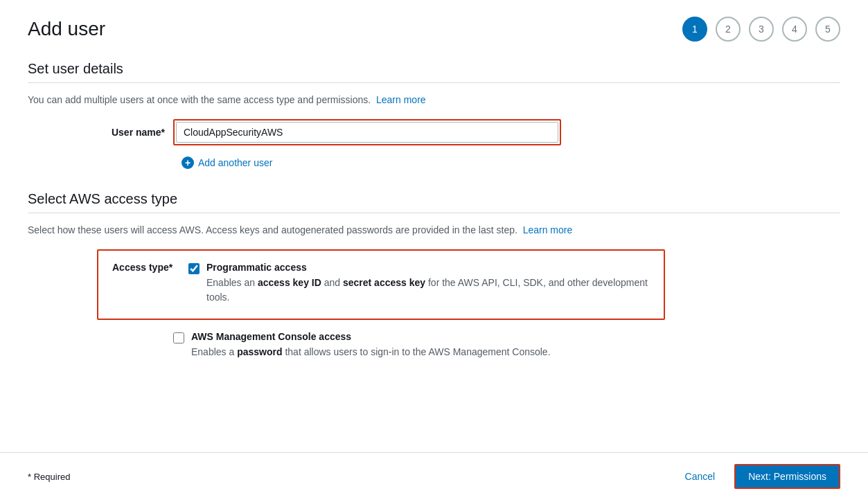 This screenshot has width=868, height=500. What do you see at coordinates (428, 290) in the screenshot?
I see `programmatic-access-desc: Enables an access key ID and secret acce…` at bounding box center [428, 290].